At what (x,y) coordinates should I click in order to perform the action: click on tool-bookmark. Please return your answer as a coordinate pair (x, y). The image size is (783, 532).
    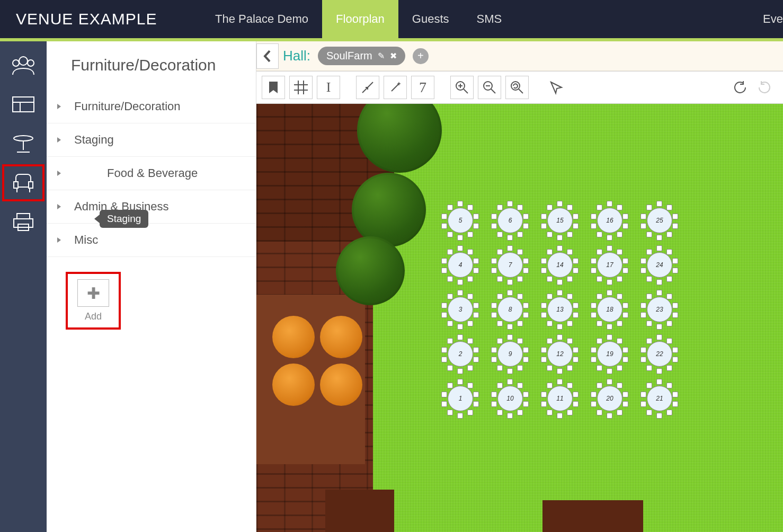
    Looking at the image, I should click on (273, 87).